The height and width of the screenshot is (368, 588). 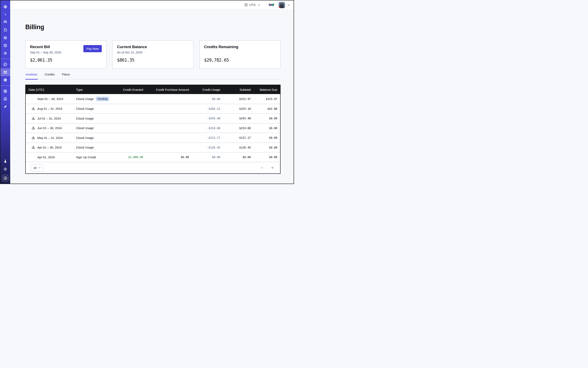 What do you see at coordinates (50, 128) in the screenshot?
I see `invoice-date: Jun 01 – 30, 2024` at bounding box center [50, 128].